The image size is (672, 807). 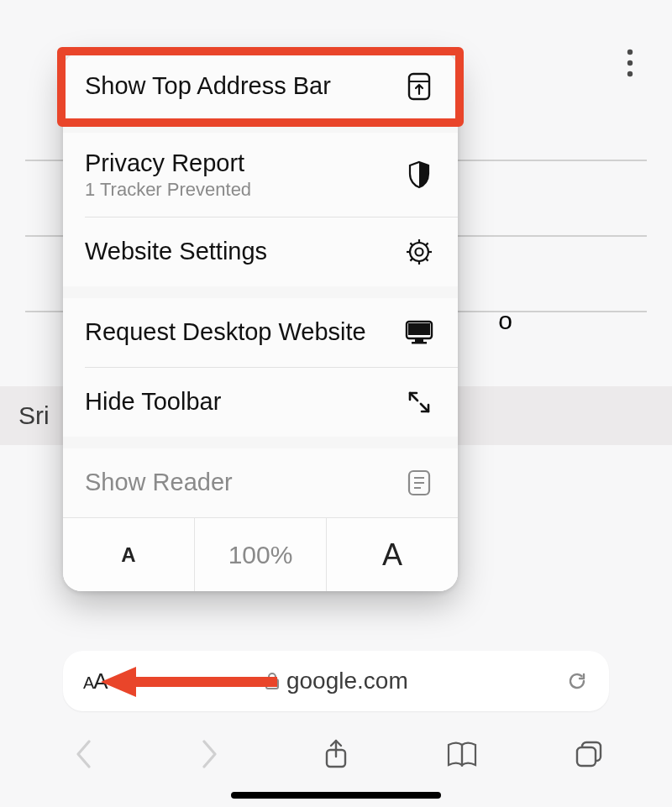 What do you see at coordinates (260, 554) in the screenshot?
I see `text-size-zoom-value: 100%` at bounding box center [260, 554].